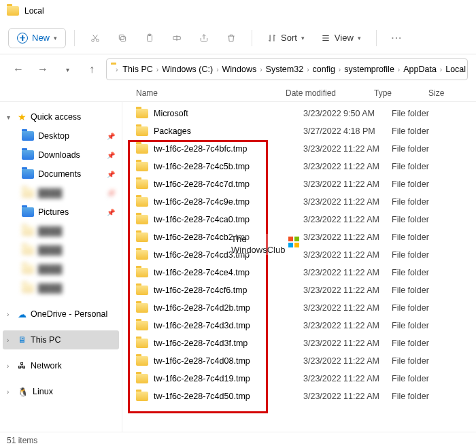 This screenshot has width=476, height=448. What do you see at coordinates (299, 220) in the screenshot?
I see `file-row: tw-1f6c-2e28-7c4ca0.tmp3/23/2022 11:22 A…` at bounding box center [299, 220].